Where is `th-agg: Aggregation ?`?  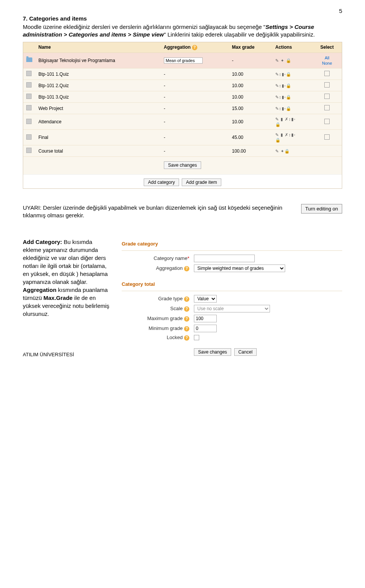
th-agg: Aggregation ? is located at coordinates (195, 48).